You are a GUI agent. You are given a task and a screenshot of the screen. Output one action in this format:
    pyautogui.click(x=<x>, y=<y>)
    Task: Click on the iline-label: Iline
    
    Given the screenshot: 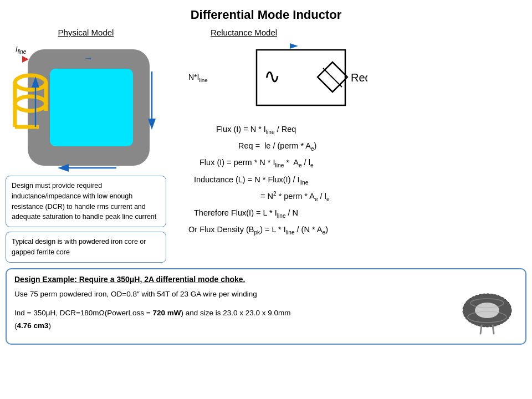 What is the action you would take?
    pyautogui.click(x=21, y=50)
    